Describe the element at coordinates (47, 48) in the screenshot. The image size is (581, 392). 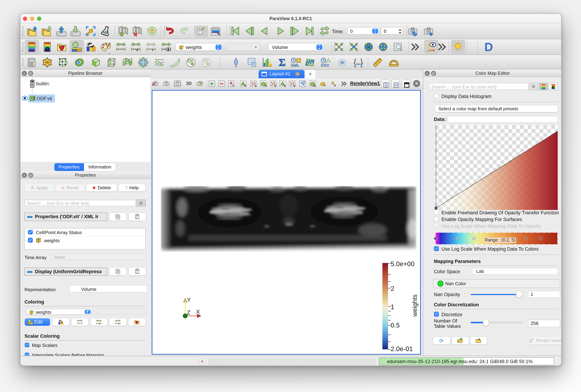
I see `svg-text: e` at that location.